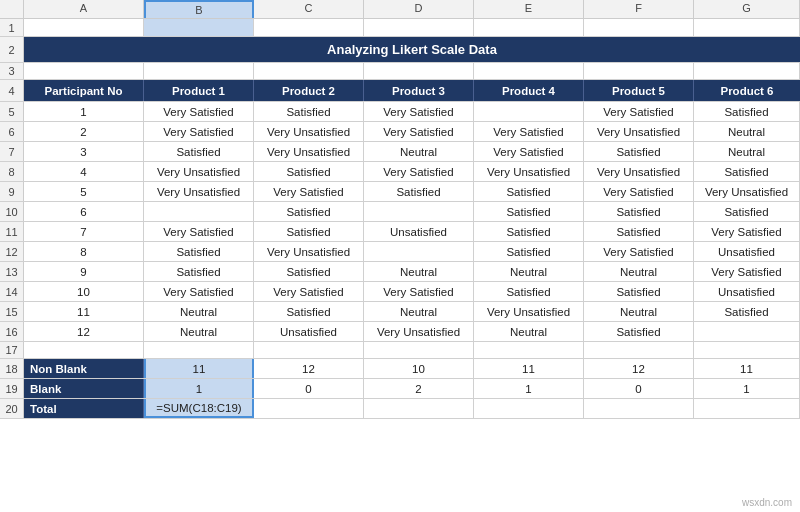 This screenshot has height=512, width=800. I want to click on cell-1d, so click(309, 28).